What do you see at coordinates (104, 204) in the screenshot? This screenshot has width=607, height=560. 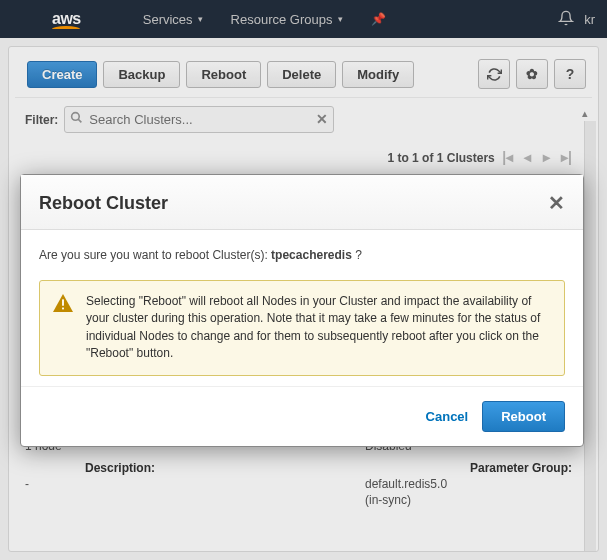 I see `modal-title: Reboot Cluster` at bounding box center [104, 204].